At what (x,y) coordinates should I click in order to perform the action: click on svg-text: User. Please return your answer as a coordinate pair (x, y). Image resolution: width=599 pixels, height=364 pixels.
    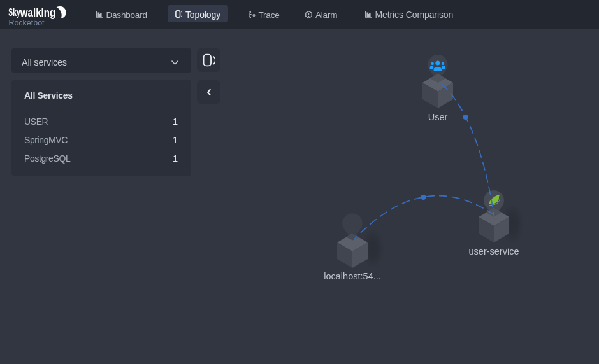
    Looking at the image, I should click on (438, 117).